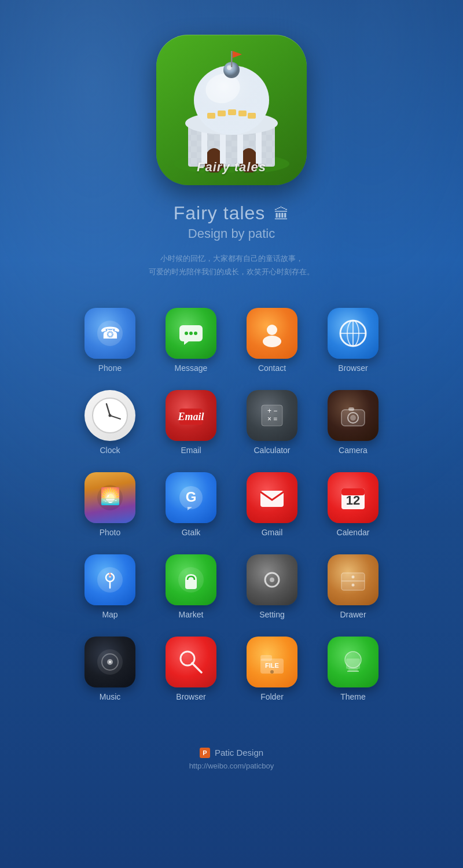 This screenshot has width=463, height=868. Describe the element at coordinates (110, 662) in the screenshot. I see `icon-image-music` at that location.